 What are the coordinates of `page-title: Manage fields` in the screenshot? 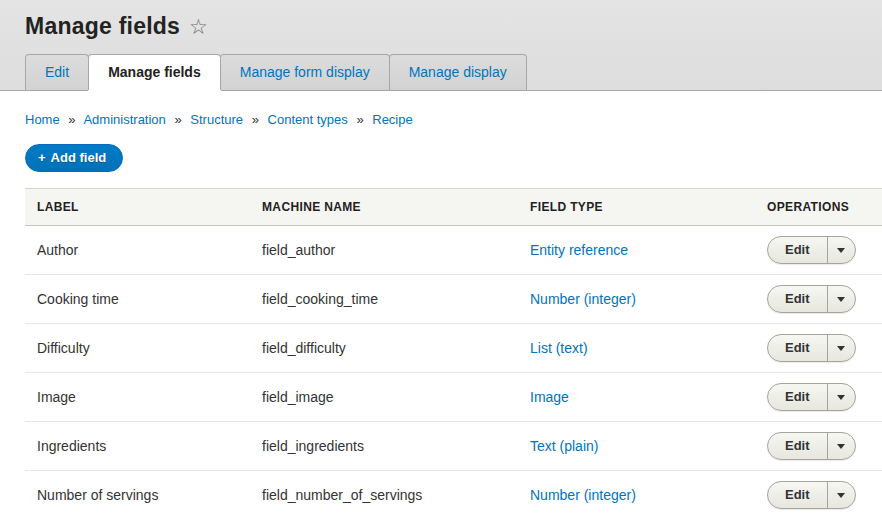 It's located at (102, 26).